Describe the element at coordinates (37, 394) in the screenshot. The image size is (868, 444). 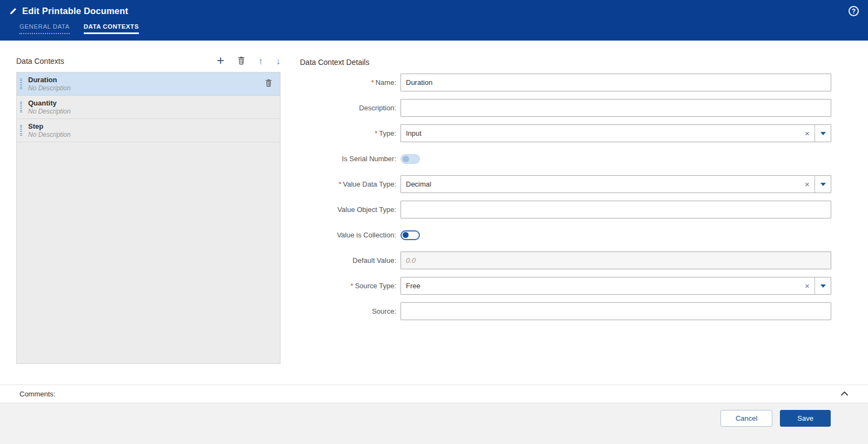
I see `comments-label: Comments:` at that location.